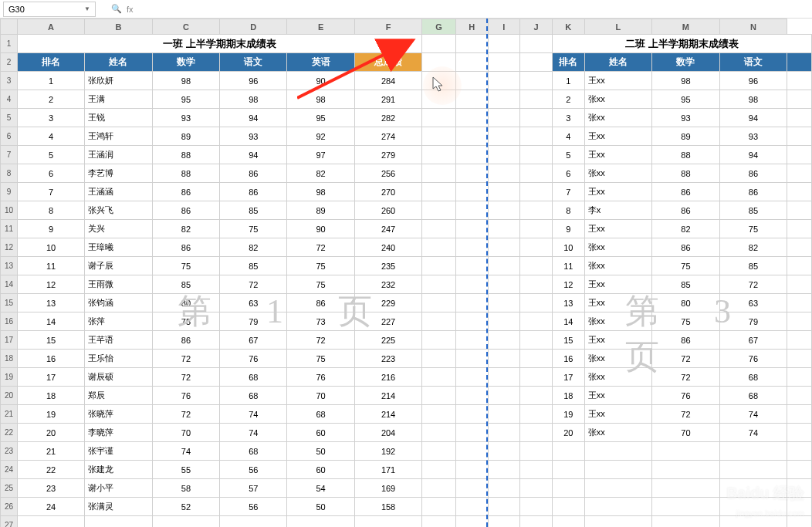  What do you see at coordinates (321, 488) in the screenshot?
I see `left-data-cell: 54` at bounding box center [321, 488].